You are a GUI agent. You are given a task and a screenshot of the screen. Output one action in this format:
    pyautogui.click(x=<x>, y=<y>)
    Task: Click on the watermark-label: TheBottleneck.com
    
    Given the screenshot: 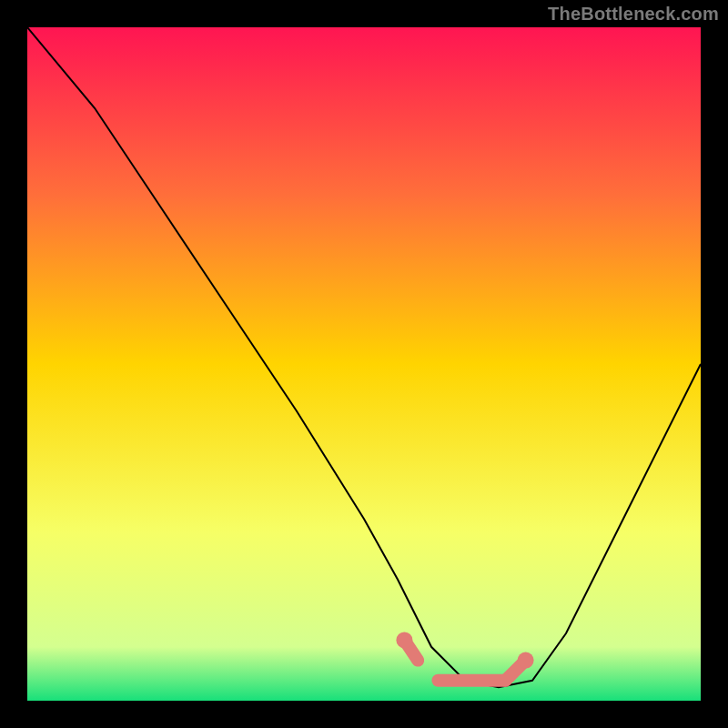 What is the action you would take?
    pyautogui.click(x=633, y=15)
    